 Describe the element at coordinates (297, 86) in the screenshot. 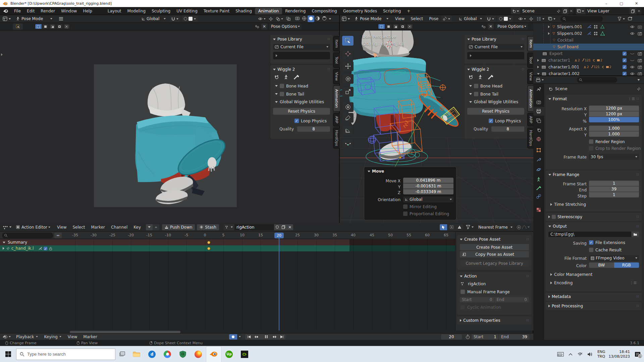

I see `bone-head-label: Bone Head` at that location.